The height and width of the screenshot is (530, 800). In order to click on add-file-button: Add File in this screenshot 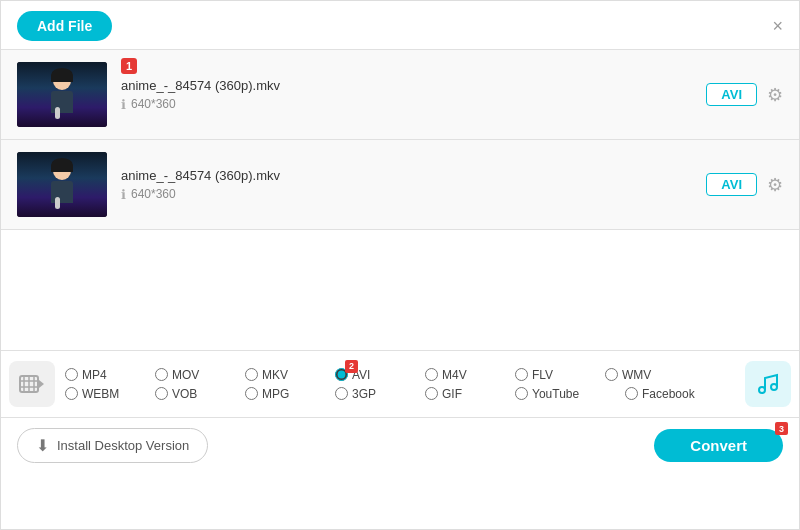, I will do `click(64, 26)`.